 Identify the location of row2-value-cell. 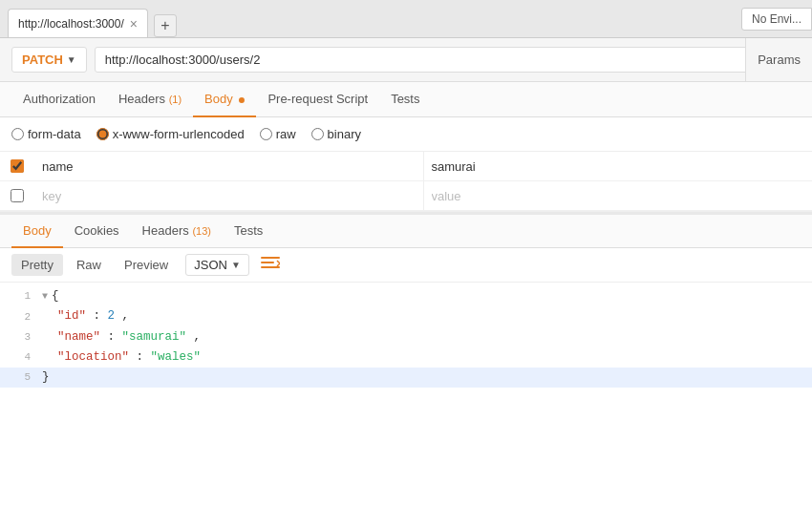
(619, 197).